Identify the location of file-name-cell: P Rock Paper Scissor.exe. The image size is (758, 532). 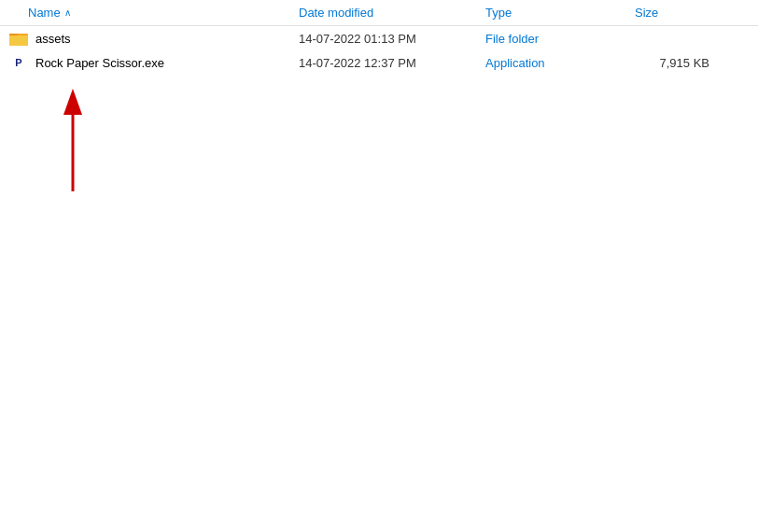
(149, 63).